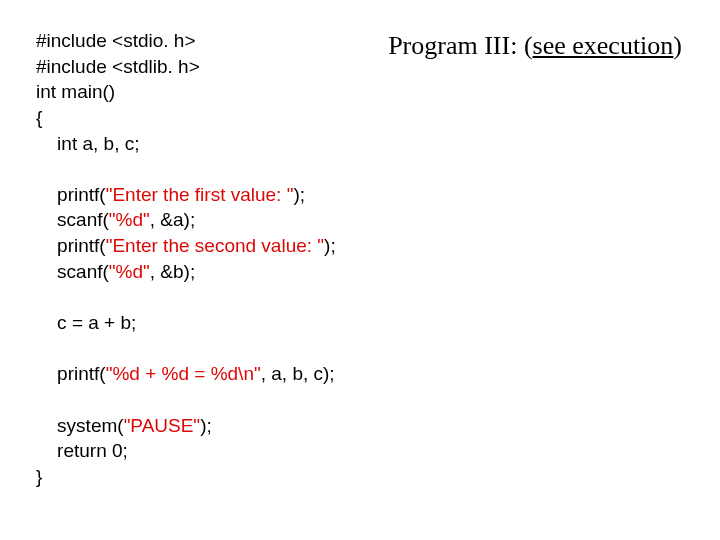 This screenshot has width=720, height=540. Describe the element at coordinates (215, 246) in the screenshot. I see `string-literal-3: "Enter the second value: "` at that location.